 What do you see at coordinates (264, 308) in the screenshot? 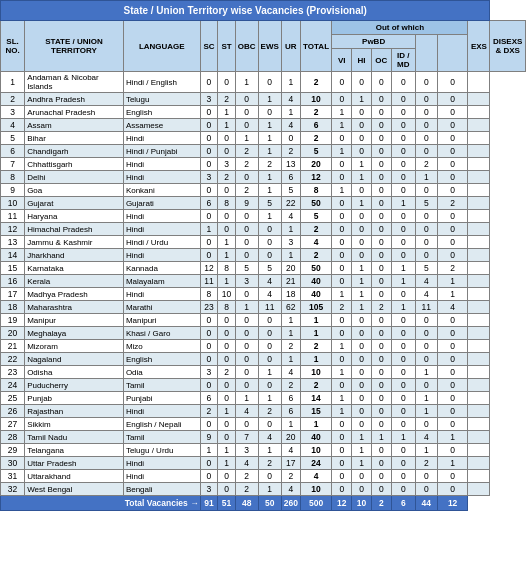
I see `table-row: 18MaharashtraMarathi238111621052121114` at bounding box center [264, 308].